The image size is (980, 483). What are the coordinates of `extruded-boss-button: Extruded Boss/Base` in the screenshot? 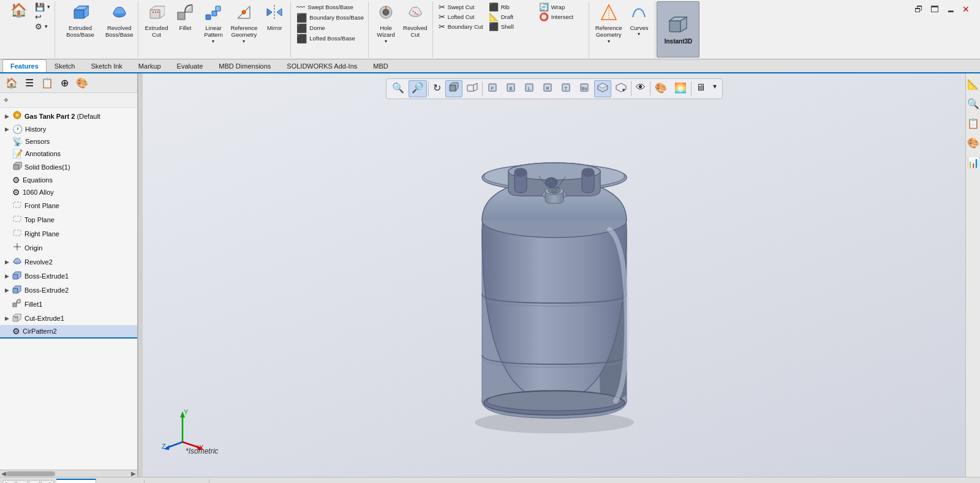 It's located at (80, 21).